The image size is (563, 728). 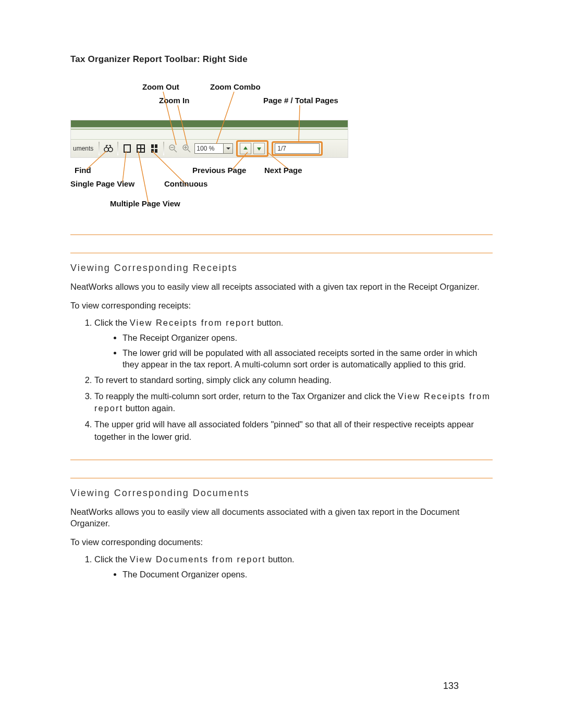 I want to click on section-lead: To view corresponding documents:, so click(x=282, y=542).